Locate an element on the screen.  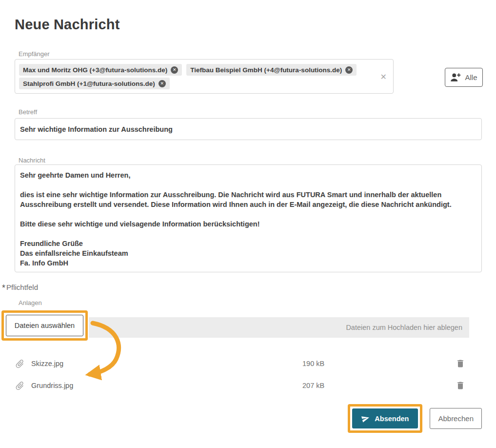
attachment-row: Skizze.jpg 190 kB is located at coordinates (240, 364).